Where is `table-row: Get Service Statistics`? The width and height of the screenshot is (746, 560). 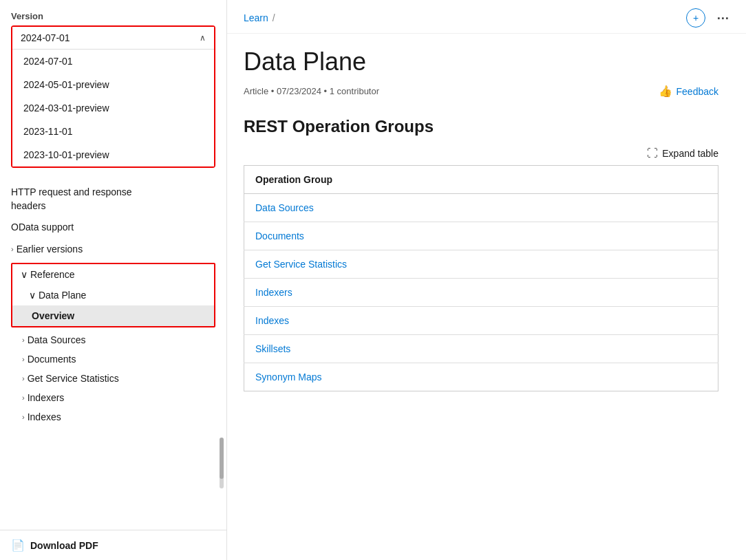
table-row: Get Service Statistics is located at coordinates (482, 264).